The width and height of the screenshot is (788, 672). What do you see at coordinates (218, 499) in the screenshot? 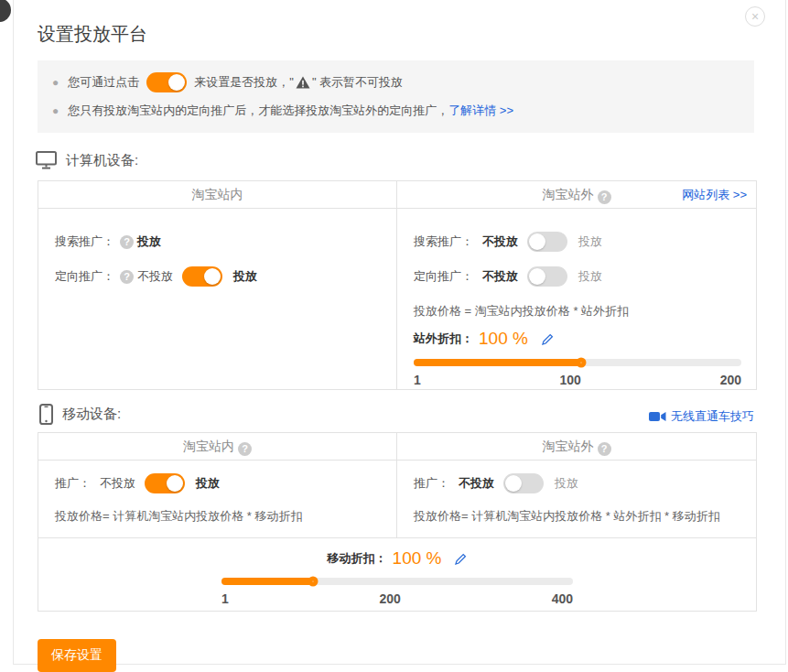
I see `mobile-onsite-cell: 推广： 不投放 投放 投放价格= 计算机淘宝站内投放价格 * 移动折扣` at bounding box center [218, 499].